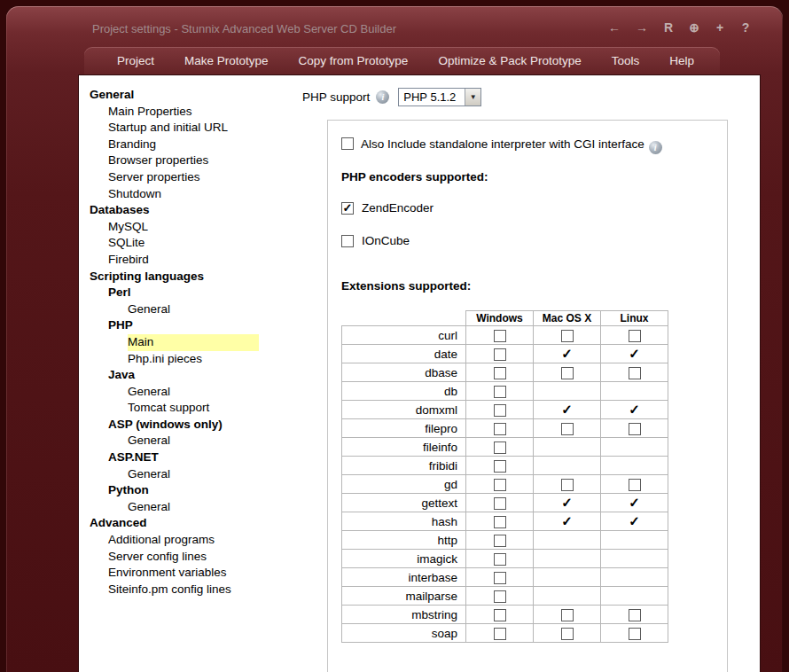 The height and width of the screenshot is (672, 789). What do you see at coordinates (129, 489) in the screenshot?
I see `sidebar-item-label: Python` at bounding box center [129, 489].